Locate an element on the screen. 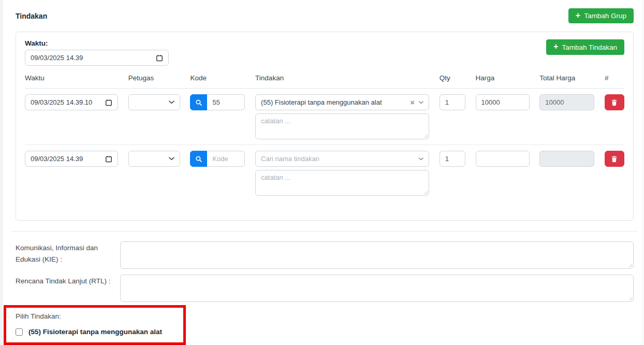  header-qty: Qty is located at coordinates (452, 78).